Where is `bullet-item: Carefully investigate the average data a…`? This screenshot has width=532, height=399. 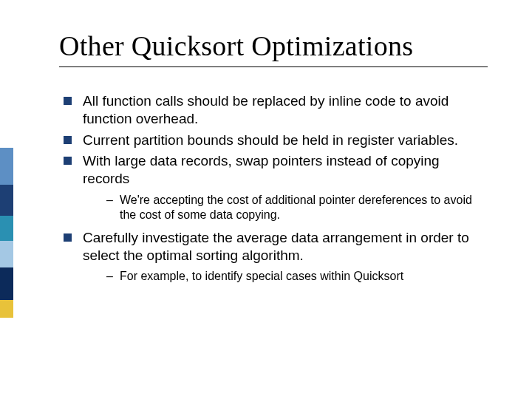
bullet-item: Carefully investigate the average data a… is located at coordinates (276, 257).